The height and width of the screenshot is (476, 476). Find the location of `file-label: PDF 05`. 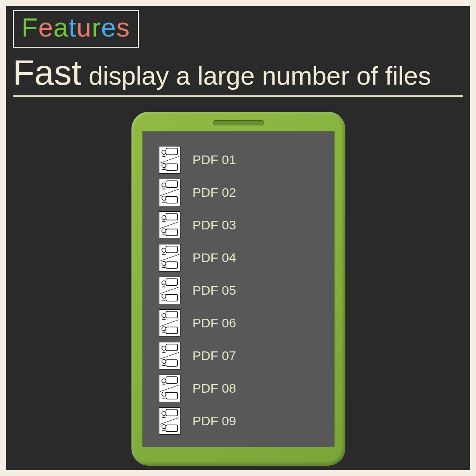

file-label: PDF 05 is located at coordinates (214, 290).